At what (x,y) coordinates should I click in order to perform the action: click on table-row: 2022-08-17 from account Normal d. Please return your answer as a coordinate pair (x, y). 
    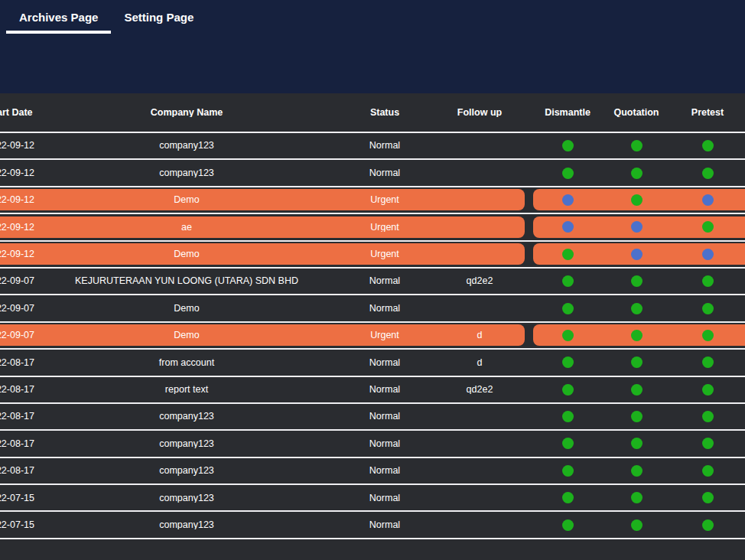
    Looking at the image, I should click on (372, 363).